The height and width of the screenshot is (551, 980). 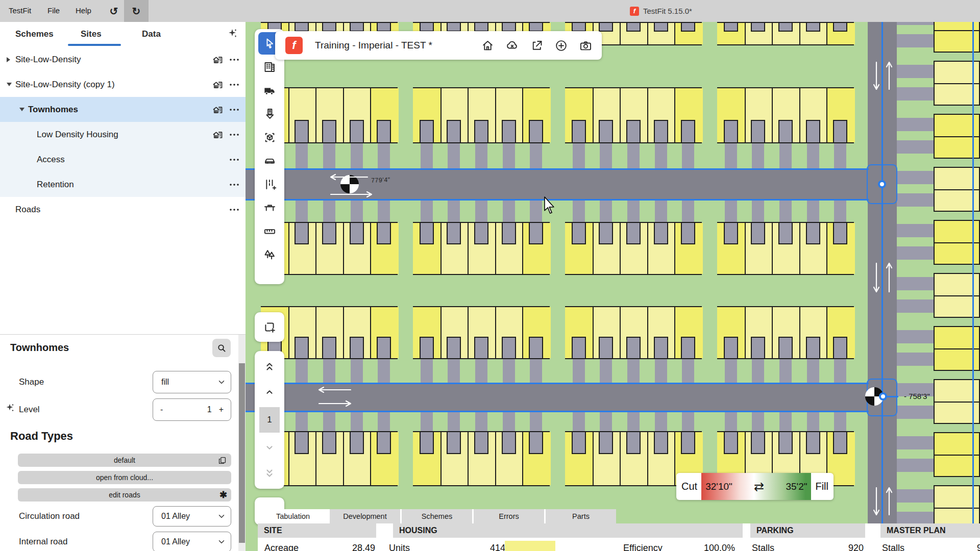 I want to click on roadtypes-button-edit-roads: edit roads✱, so click(x=125, y=495).